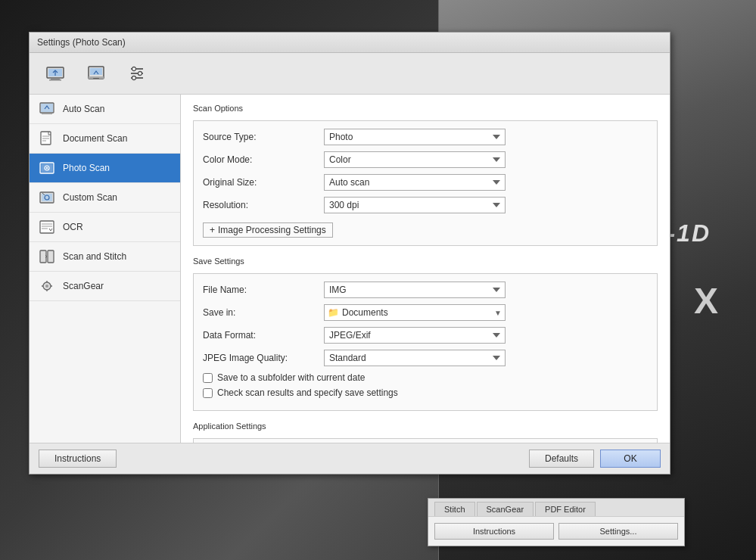 This screenshot has height=560, width=756. I want to click on sidebar-item-custom-scan: Custom Scan, so click(104, 198).